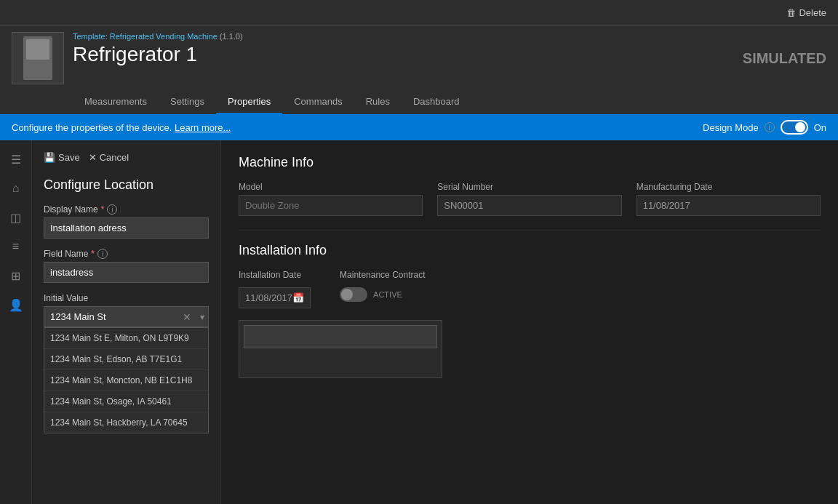 The width and height of the screenshot is (838, 504). What do you see at coordinates (103, 254) in the screenshot?
I see `field-name-info-icon: i` at bounding box center [103, 254].